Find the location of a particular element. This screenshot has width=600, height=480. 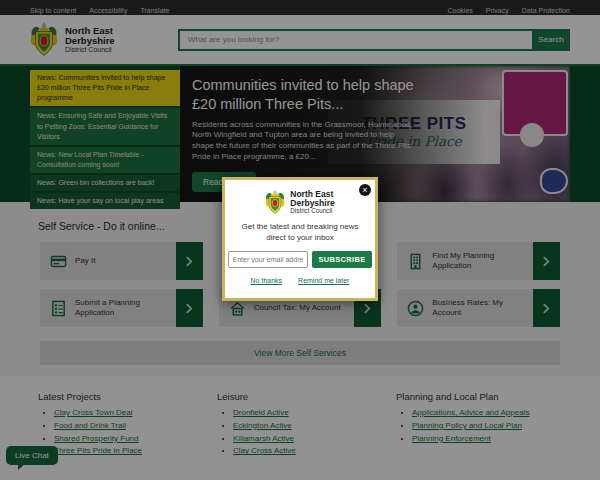

close-icon is located at coordinates (365, 190).